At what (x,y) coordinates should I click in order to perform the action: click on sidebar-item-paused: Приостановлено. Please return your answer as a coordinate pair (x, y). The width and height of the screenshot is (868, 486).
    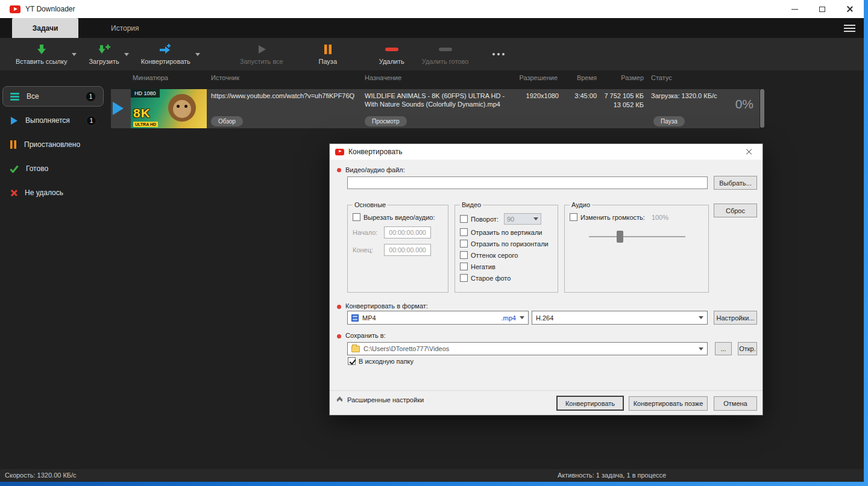
    Looking at the image, I should click on (53, 145).